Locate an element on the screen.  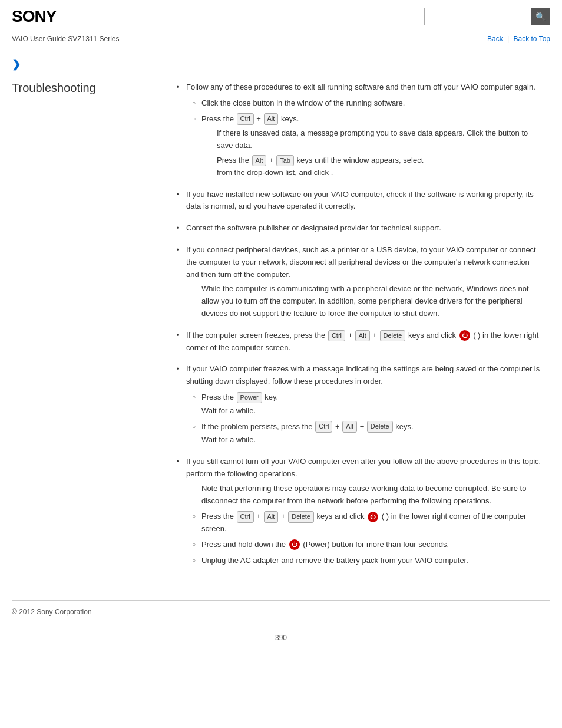
guide-title: VAIO User Guide SVZ1311 Series is located at coordinates (66, 39).